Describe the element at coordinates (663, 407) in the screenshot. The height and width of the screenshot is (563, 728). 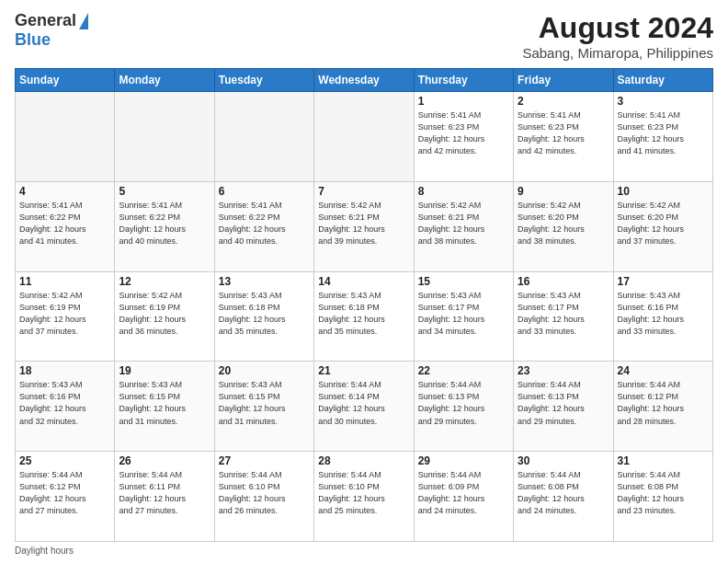
I see `calendar-day-cell: 24Sunrise: 5:44 AM Sunset: 6:12 PM Dayli…` at that location.